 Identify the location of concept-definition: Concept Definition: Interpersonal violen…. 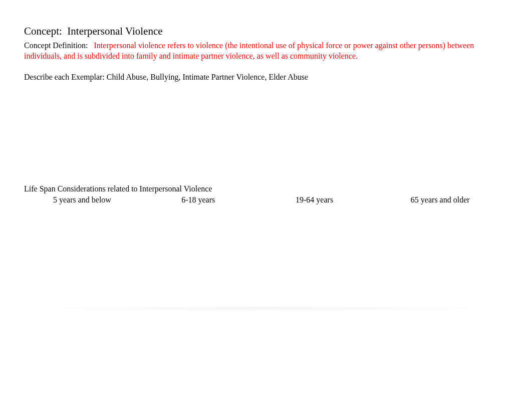
(266, 51).